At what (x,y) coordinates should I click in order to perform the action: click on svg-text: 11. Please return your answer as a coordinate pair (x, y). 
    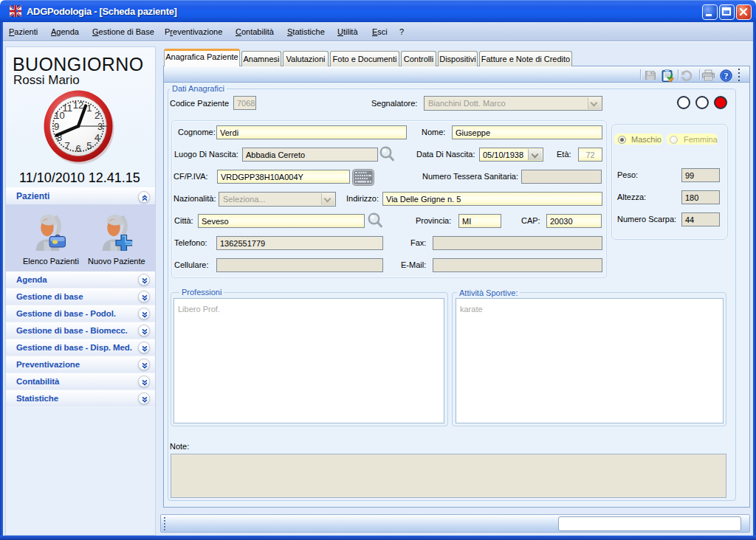
    Looking at the image, I should click on (67, 108).